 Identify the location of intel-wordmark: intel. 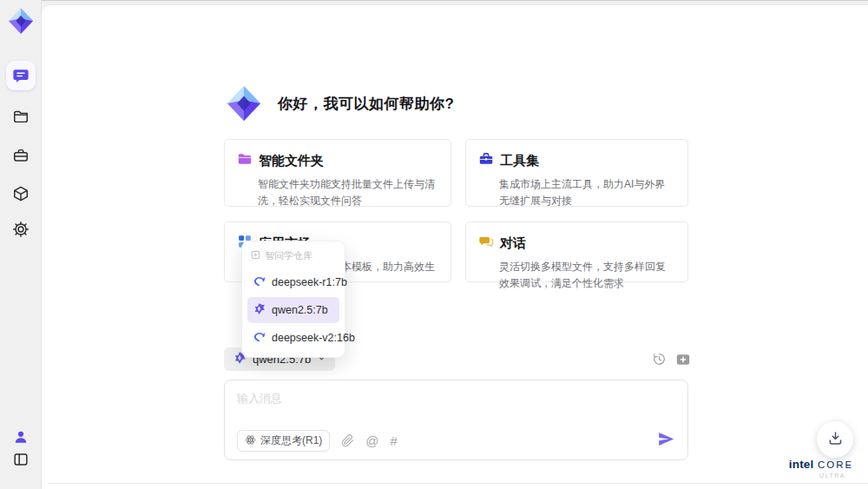
(802, 464).